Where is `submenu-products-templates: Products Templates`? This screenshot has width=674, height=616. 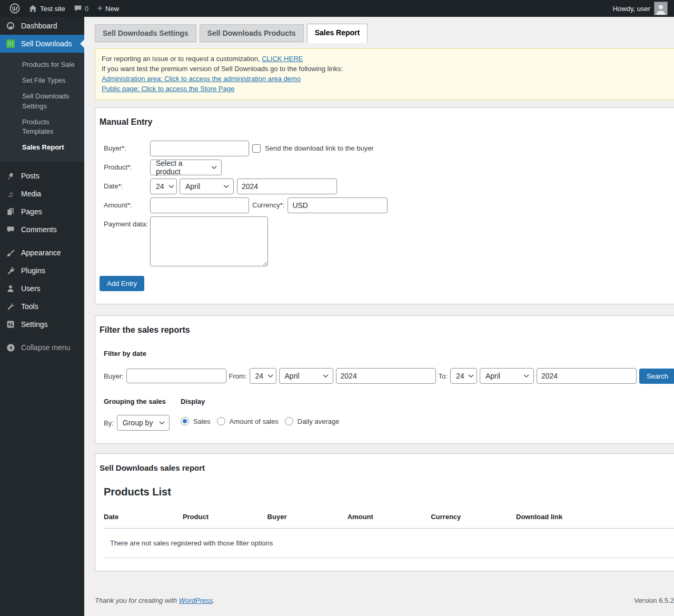
submenu-products-templates: Products Templates is located at coordinates (42, 127).